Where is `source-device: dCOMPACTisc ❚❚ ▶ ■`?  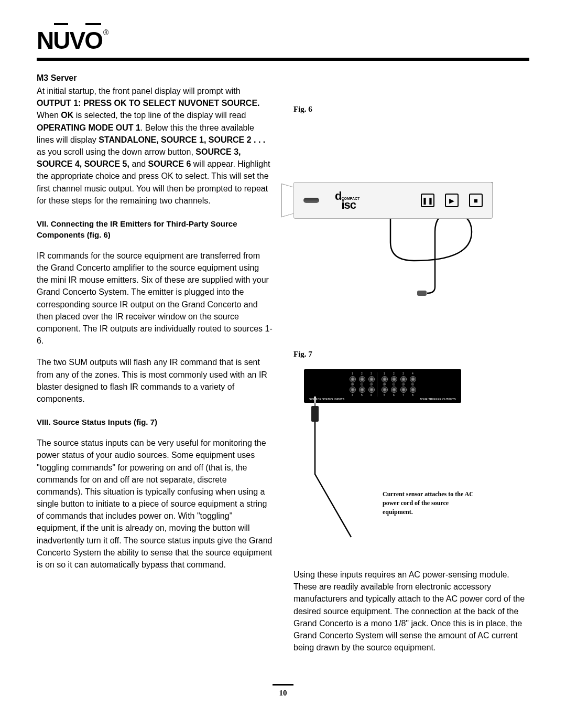 source-device: dCOMPACTisc ❚❚ ▶ ■ is located at coordinates (393, 200).